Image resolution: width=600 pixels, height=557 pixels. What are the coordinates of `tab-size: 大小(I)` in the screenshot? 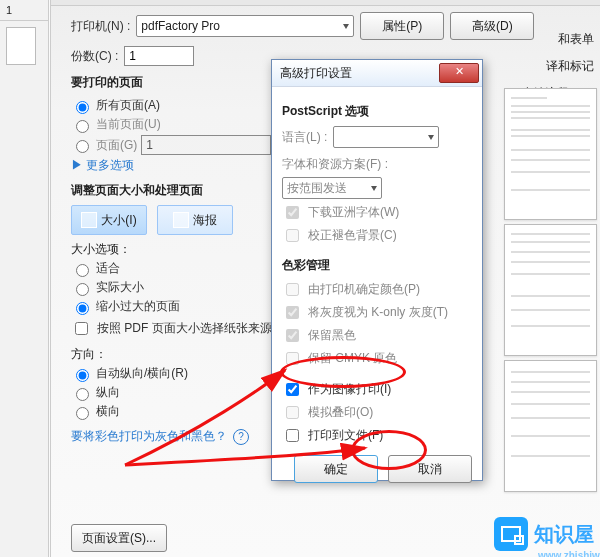 It's located at (109, 220).